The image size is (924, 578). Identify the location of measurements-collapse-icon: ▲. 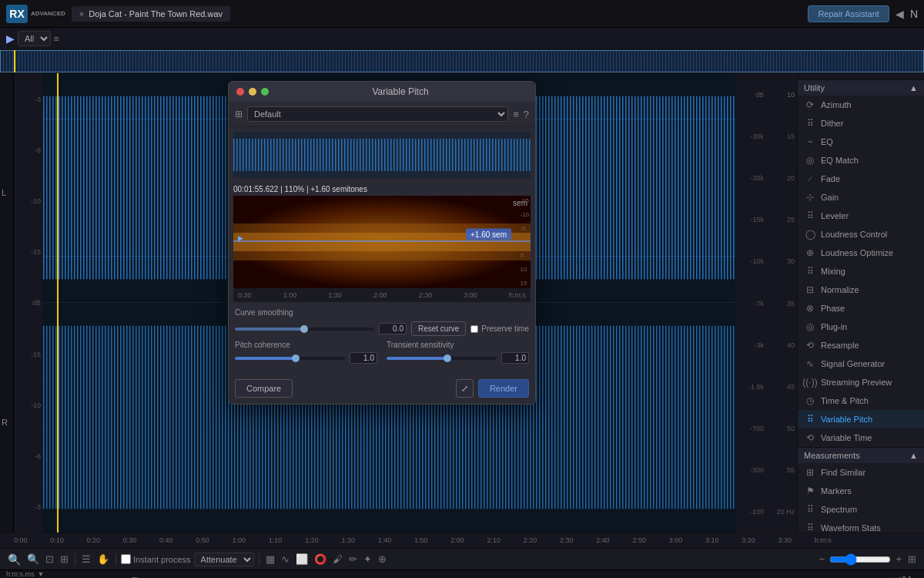
(913, 455).